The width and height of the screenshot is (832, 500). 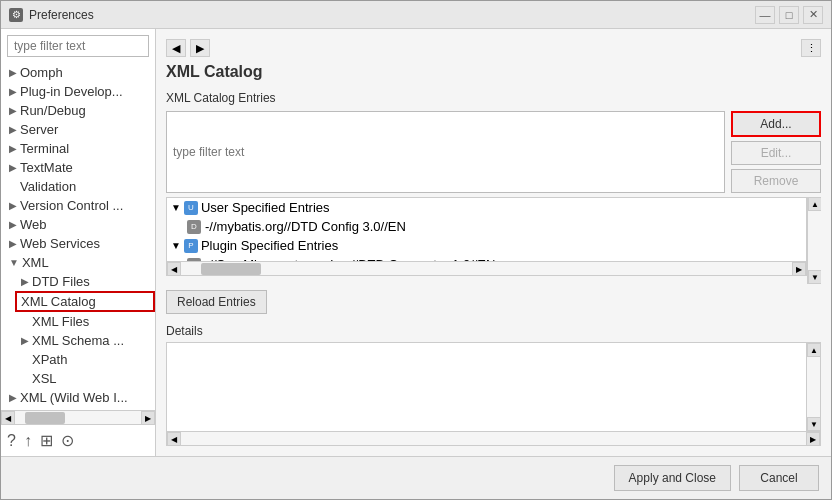 What do you see at coordinates (811, 48) in the screenshot?
I see `more-options-button: ⋮` at bounding box center [811, 48].